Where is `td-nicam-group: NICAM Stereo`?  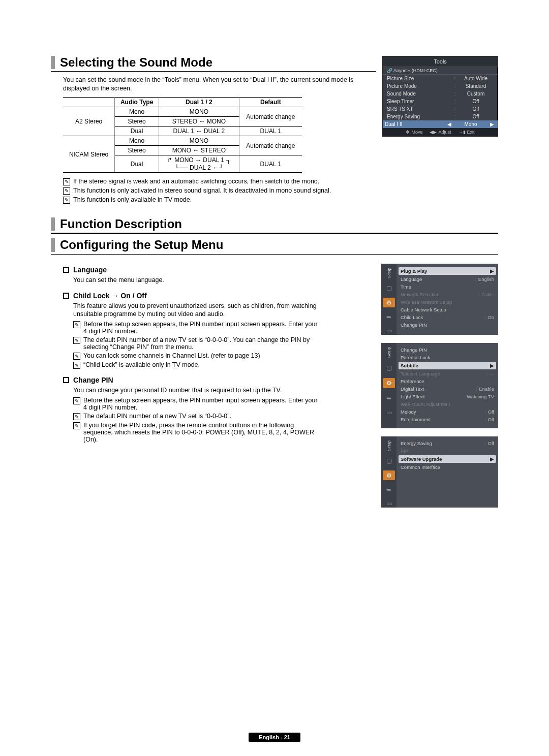
td-nicam-group: NICAM Stereo is located at coordinates (89, 154).